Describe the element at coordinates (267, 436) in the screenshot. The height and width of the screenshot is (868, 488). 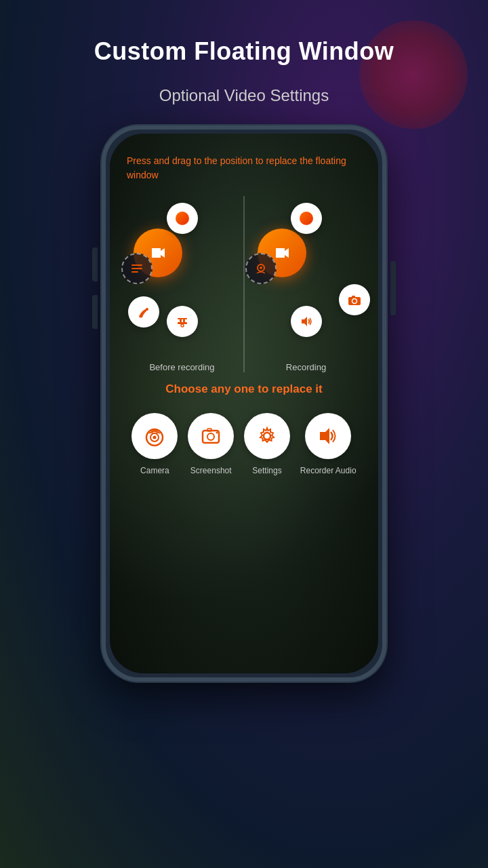
I see `bottom-settings-icon` at that location.